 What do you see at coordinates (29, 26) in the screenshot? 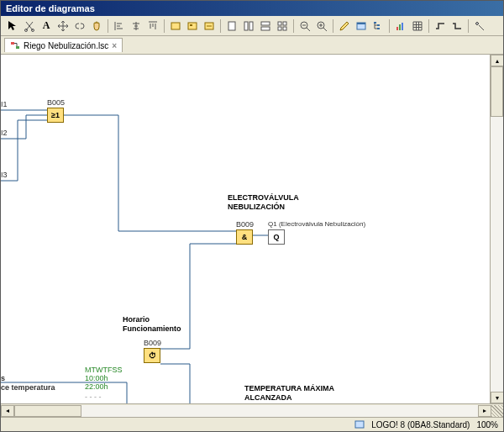
I see `cut-button` at bounding box center [29, 26].